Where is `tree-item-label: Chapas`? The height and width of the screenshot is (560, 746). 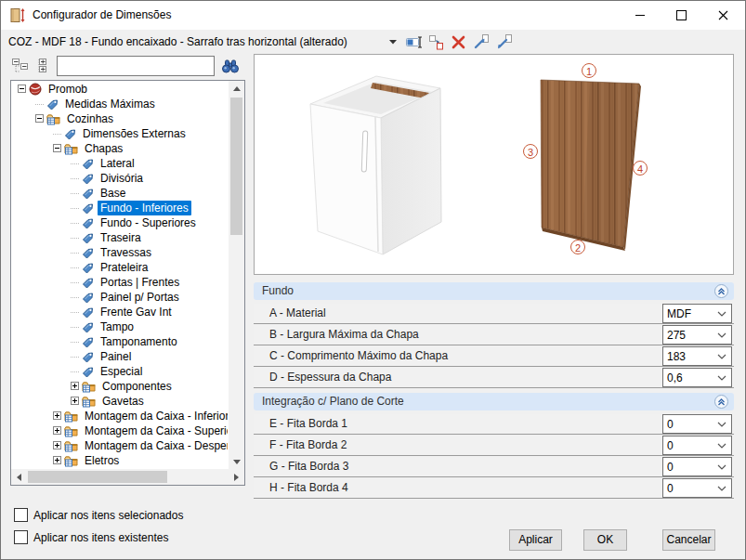
tree-item-label: Chapas is located at coordinates (104, 149).